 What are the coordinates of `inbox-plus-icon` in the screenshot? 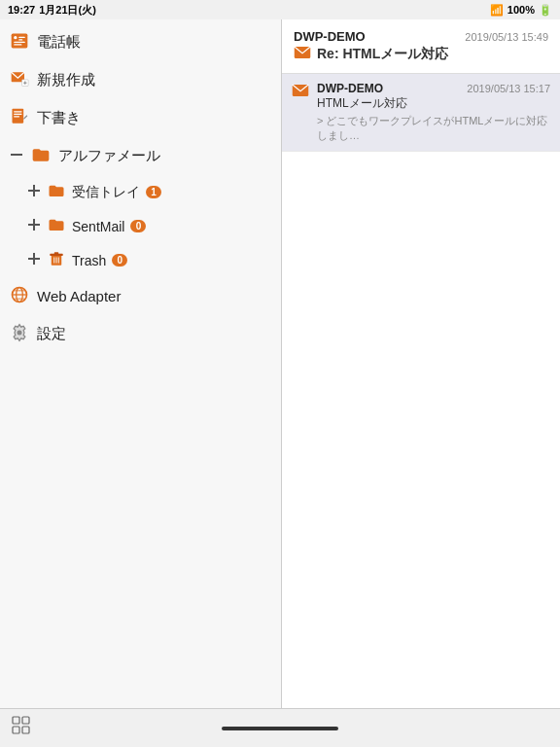 It's located at (34, 193).